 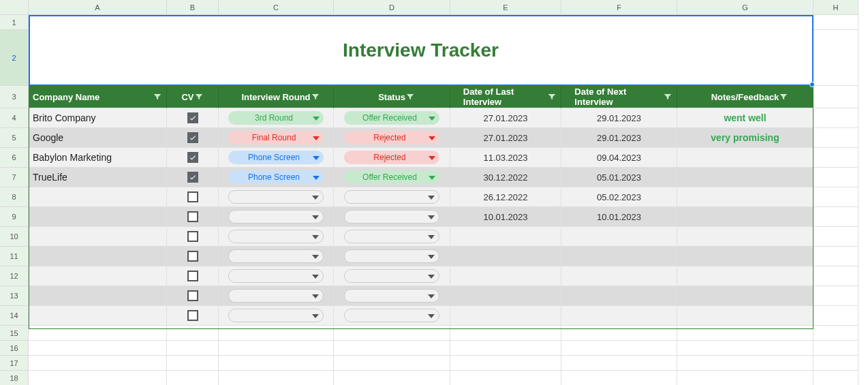 I want to click on col-header-G: G, so click(x=745, y=7).